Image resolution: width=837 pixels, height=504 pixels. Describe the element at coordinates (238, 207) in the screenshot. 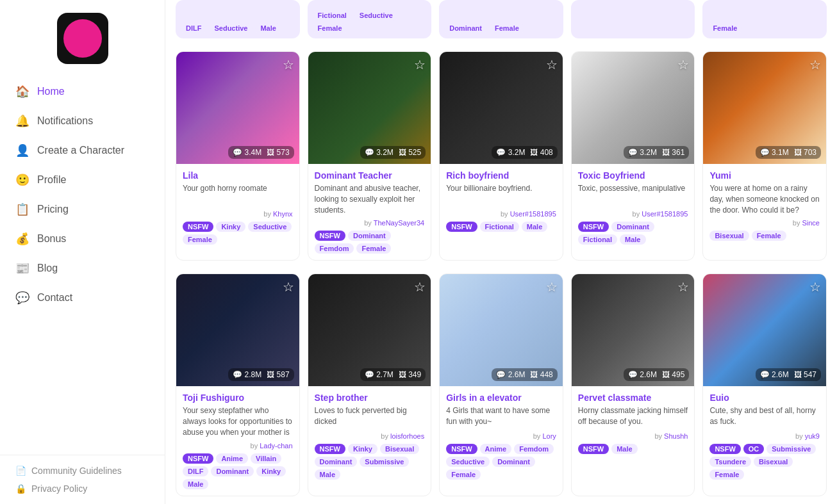

I see `card-body-lila: Lila Your goth horny roomate by Khynx NS…` at that location.